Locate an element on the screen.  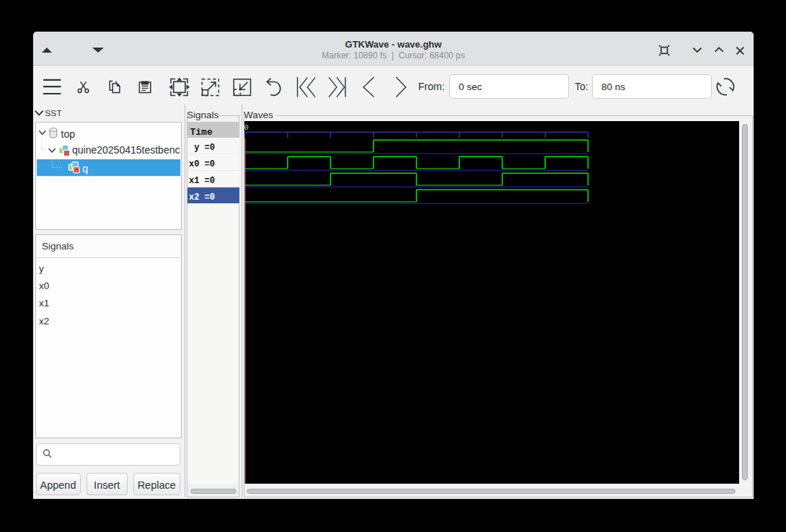
svg-text: 0 is located at coordinates (247, 128).